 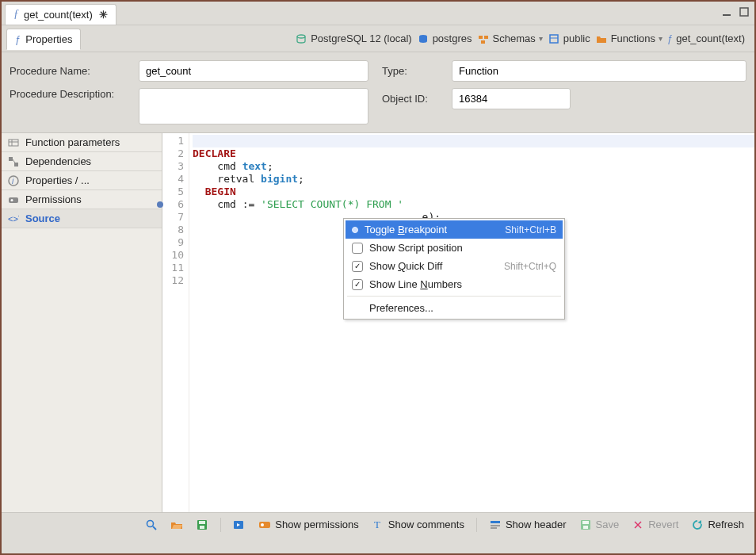 What do you see at coordinates (454, 266) in the screenshot?
I see `menu-item-show-quick-diff: ✓Show Quick DiffShift+Ctrl+Q` at bounding box center [454, 266].